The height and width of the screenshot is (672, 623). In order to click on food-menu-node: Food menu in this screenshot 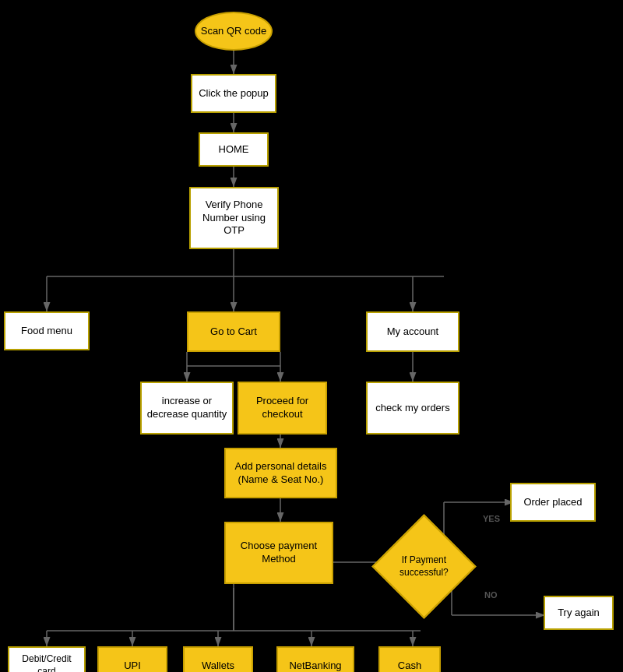, I will do `click(47, 331)`.